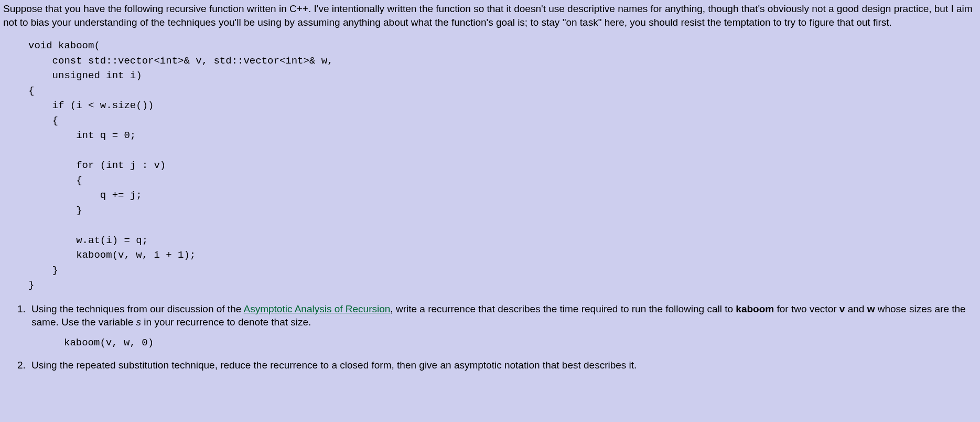 Image resolution: width=980 pixels, height=422 pixels. What do you see at coordinates (856, 309) in the screenshot?
I see `q1-mid: and` at bounding box center [856, 309].